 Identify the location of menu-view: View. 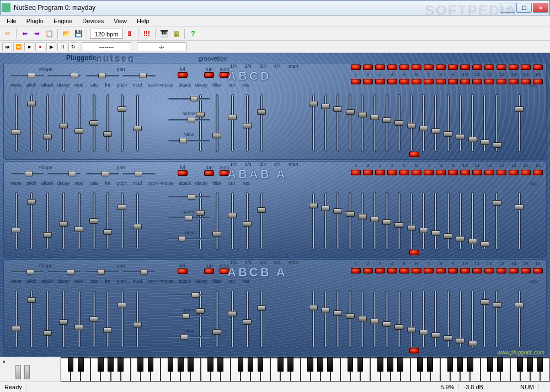
(120, 21).